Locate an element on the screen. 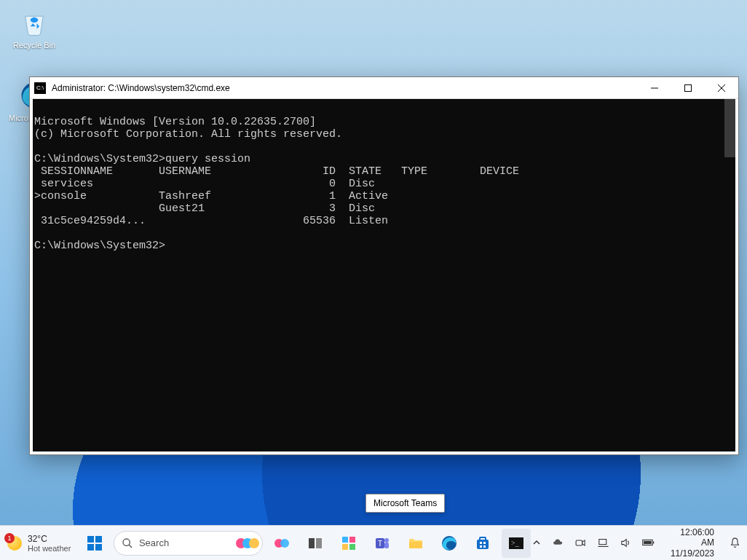 This screenshot has width=747, height=560. search-box: Search is located at coordinates (188, 543).